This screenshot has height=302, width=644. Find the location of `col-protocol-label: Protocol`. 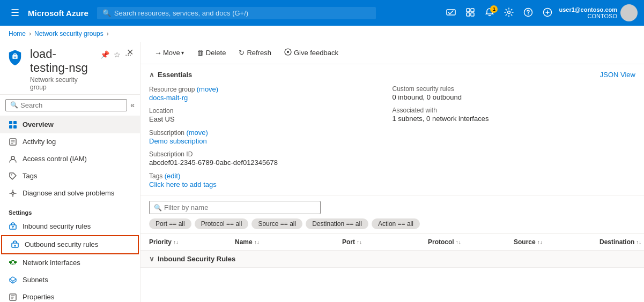

col-protocol-label: Protocol is located at coordinates (441, 242).